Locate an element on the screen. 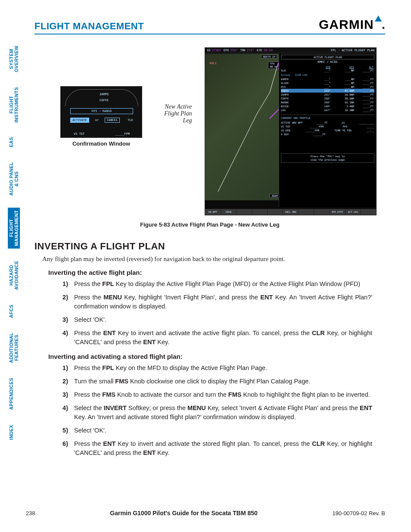 This screenshot has width=411, height=532. side-tabs: SYSTEMOVERVIEWFLIGHTINSTRUMENTSEASAUDIO … is located at coordinates (14, 243).